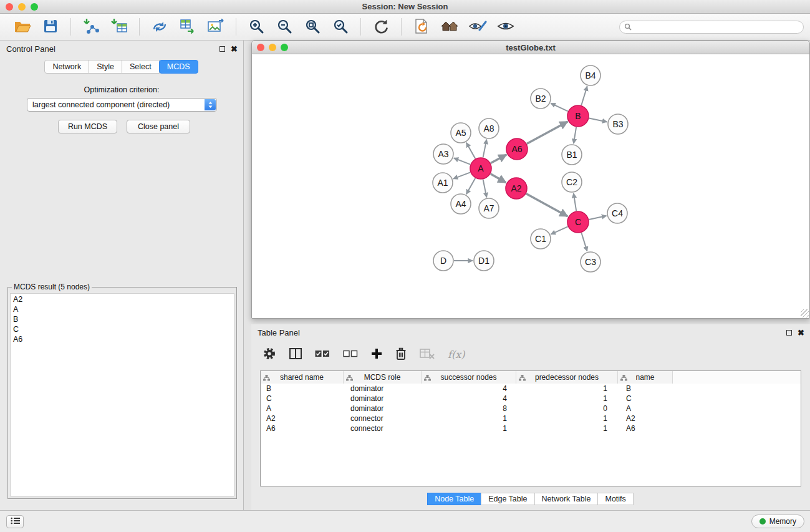  I want to click on zoom-in-button, so click(256, 27).